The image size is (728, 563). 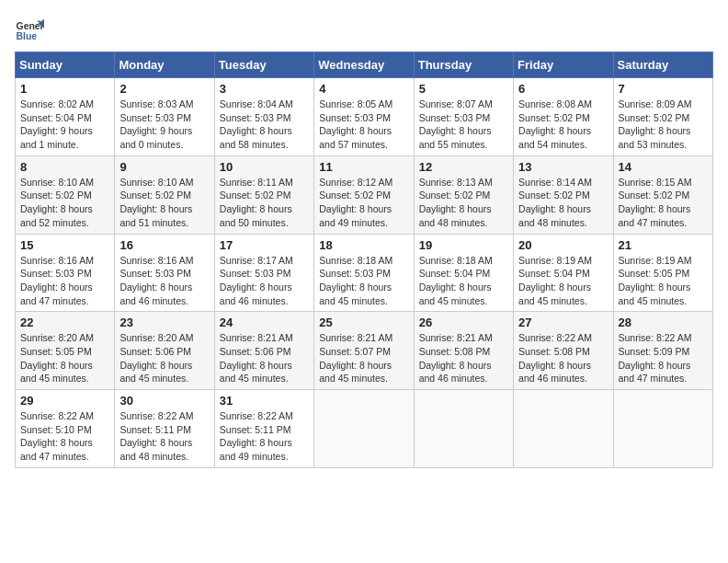 I want to click on day-info: Sunrise: 8:11 AM Sunset: 5:02 PM Dayligh…, so click(x=265, y=202).